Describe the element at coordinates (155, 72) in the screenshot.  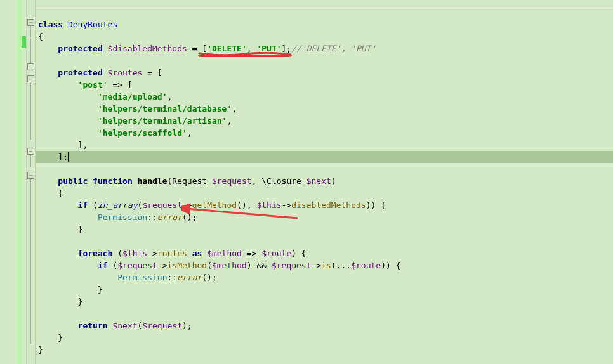
I see `punct: = [` at that location.